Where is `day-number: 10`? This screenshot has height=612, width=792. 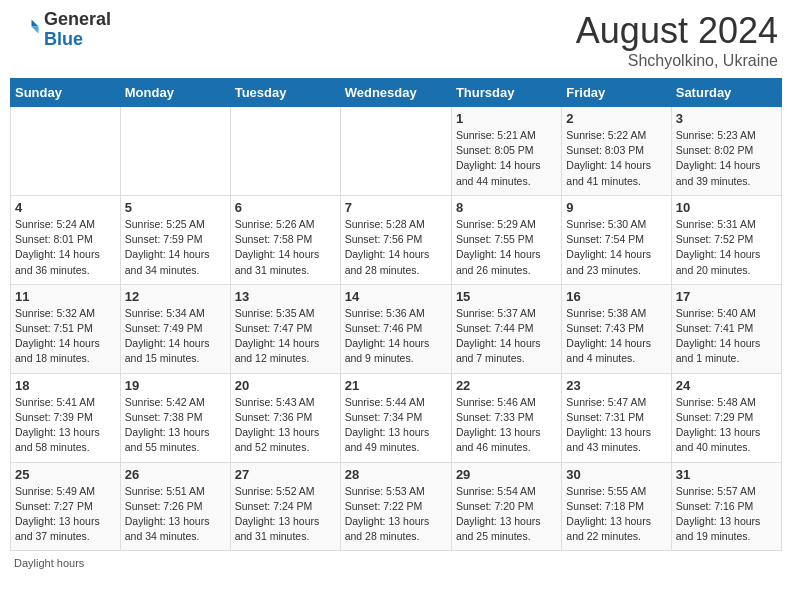
day-number: 10 is located at coordinates (726, 208).